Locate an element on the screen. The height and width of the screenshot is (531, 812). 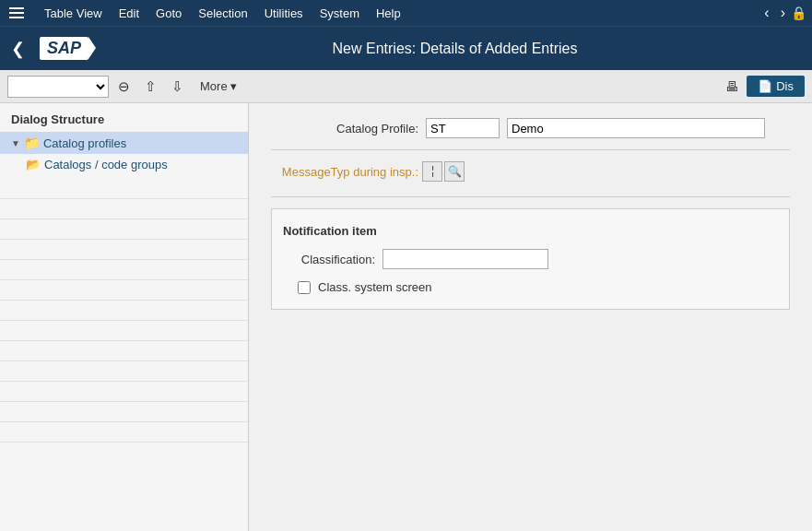
nav-back-btn: ‹ is located at coordinates (767, 13).